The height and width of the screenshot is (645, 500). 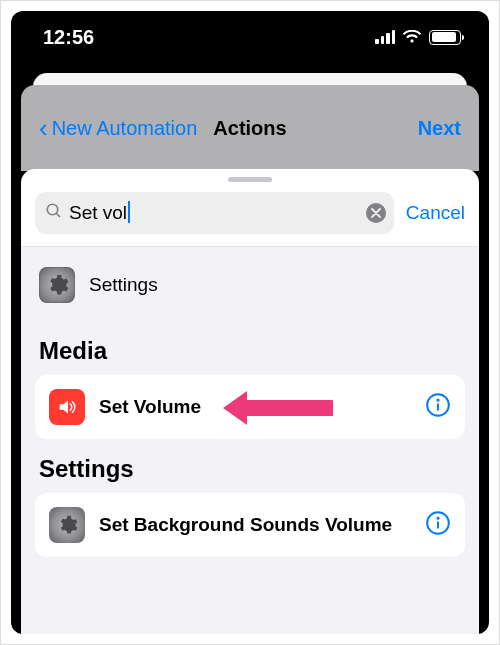 I want to click on search-input: Set vol, so click(x=214, y=213).